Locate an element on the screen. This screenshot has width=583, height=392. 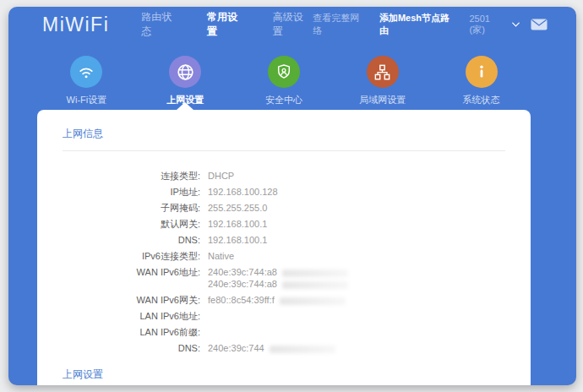
info-row-label: 默认网关: is located at coordinates (132, 224).